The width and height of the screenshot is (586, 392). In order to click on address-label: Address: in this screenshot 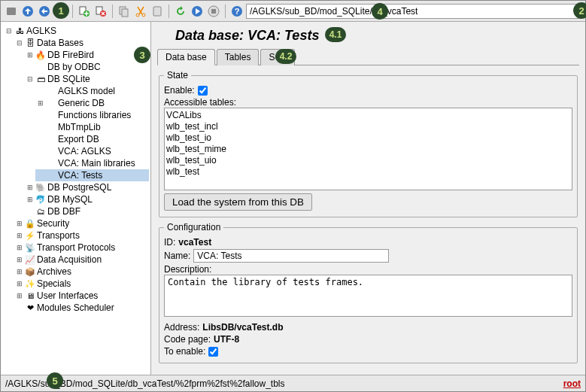, I will do `click(182, 327)`.